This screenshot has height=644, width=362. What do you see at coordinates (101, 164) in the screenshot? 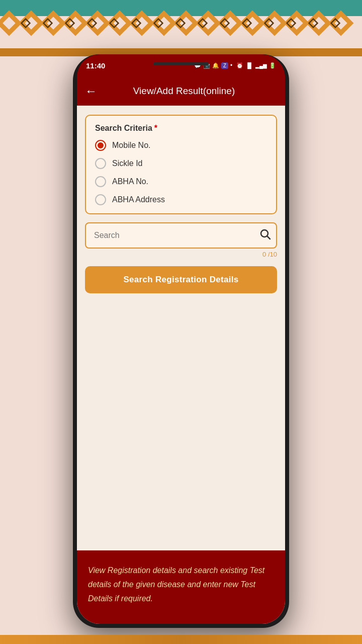
I see `radio-sickle-circle` at bounding box center [101, 164].